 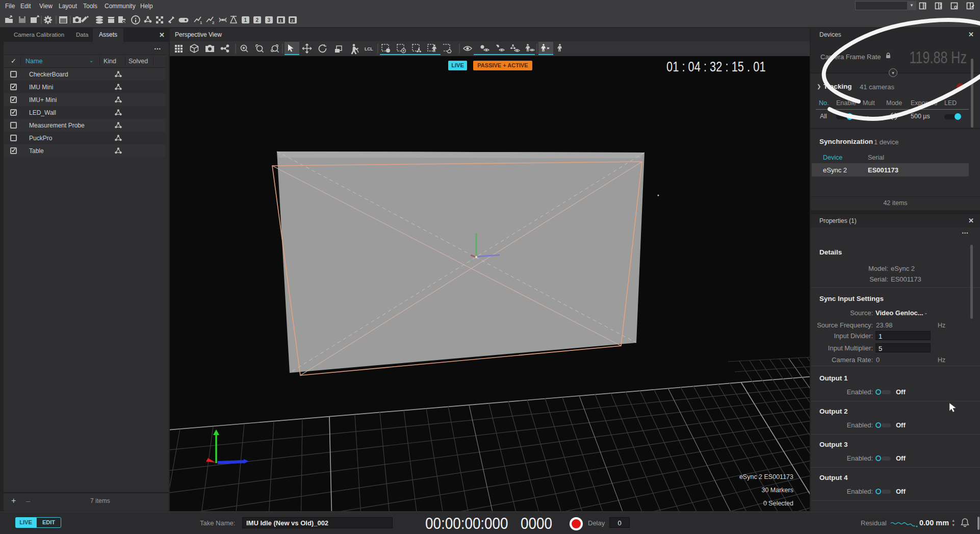 What do you see at coordinates (269, 20) in the screenshot?
I see `svg-text: 3` at bounding box center [269, 20].